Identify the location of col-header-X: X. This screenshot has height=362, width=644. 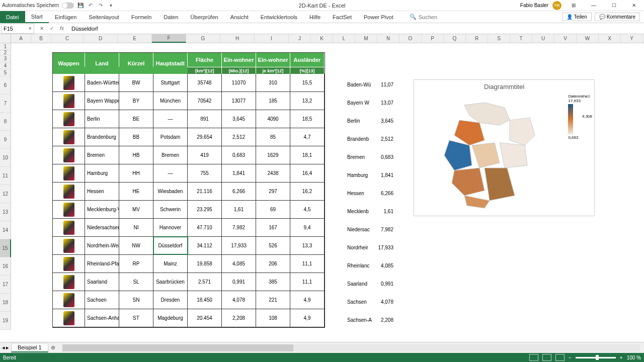
(610, 38).